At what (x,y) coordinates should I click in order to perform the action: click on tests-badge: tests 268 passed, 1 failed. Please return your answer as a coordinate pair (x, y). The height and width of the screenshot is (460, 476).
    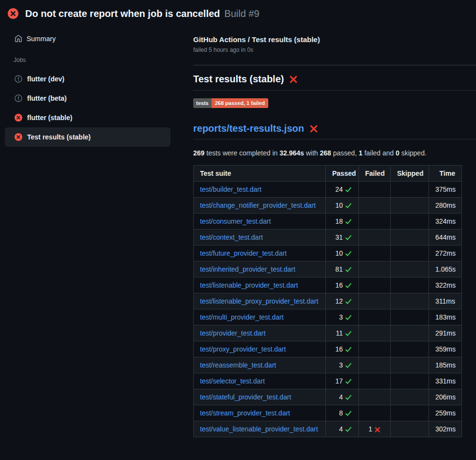
    Looking at the image, I should click on (230, 103).